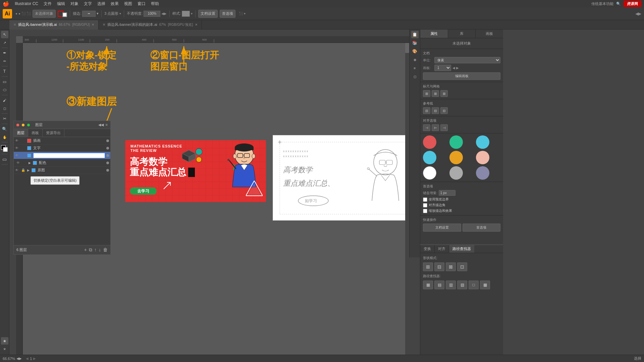 This screenshot has width=644, height=362. I want to click on icon-align: ≡, so click(415, 68).